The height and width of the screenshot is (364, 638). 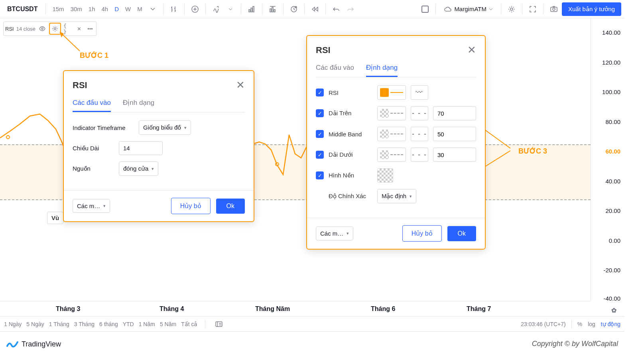 What do you see at coordinates (351, 134) in the screenshot?
I see `style-middle-label: Middle Band` at bounding box center [351, 134].